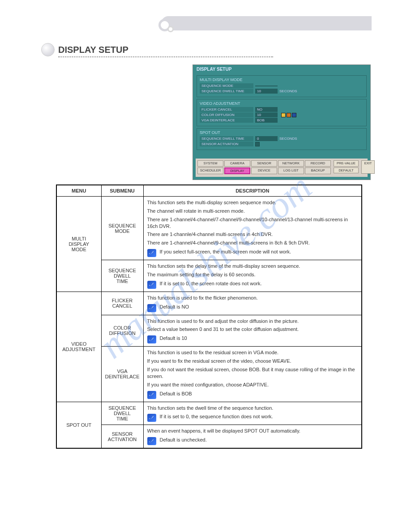 Image resolution: width=411 pixels, height=532 pixels. Describe the element at coordinates (209, 437) in the screenshot. I see `table-row: SENSORACTIVATION When an event happens, …` at that location.